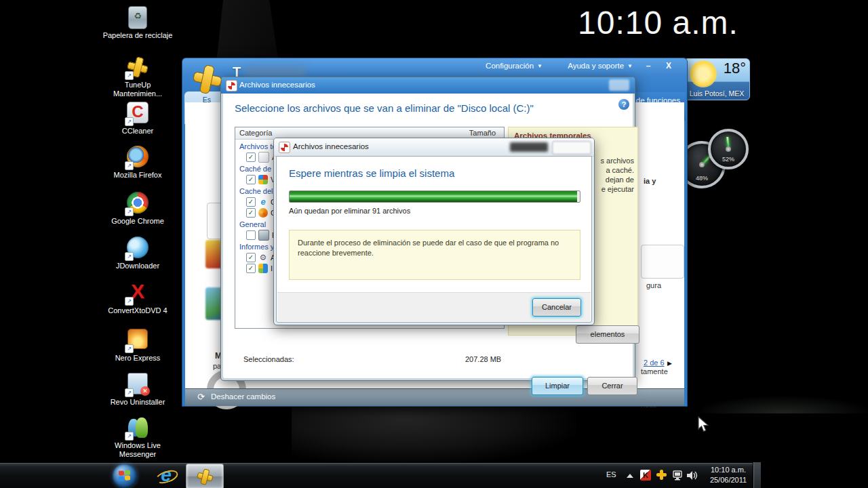 The image size is (868, 488). Describe the element at coordinates (138, 18) in the screenshot. I see `recycle-bin-icon` at that location.